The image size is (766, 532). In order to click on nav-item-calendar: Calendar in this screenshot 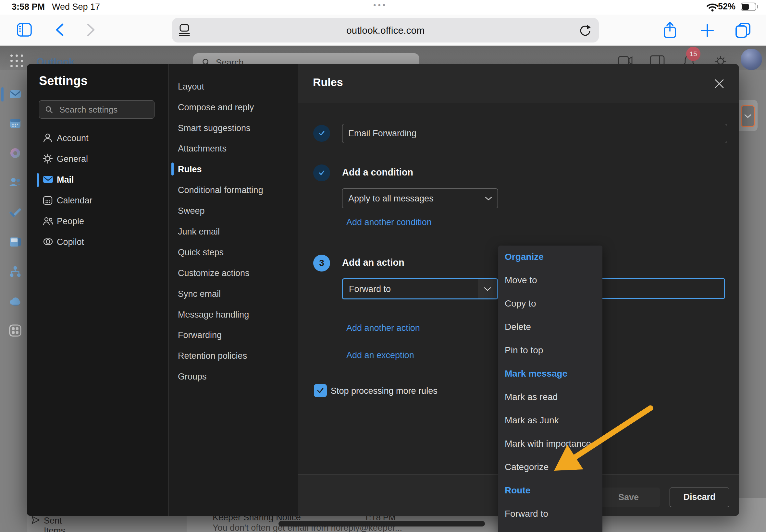, I will do `click(98, 201)`.